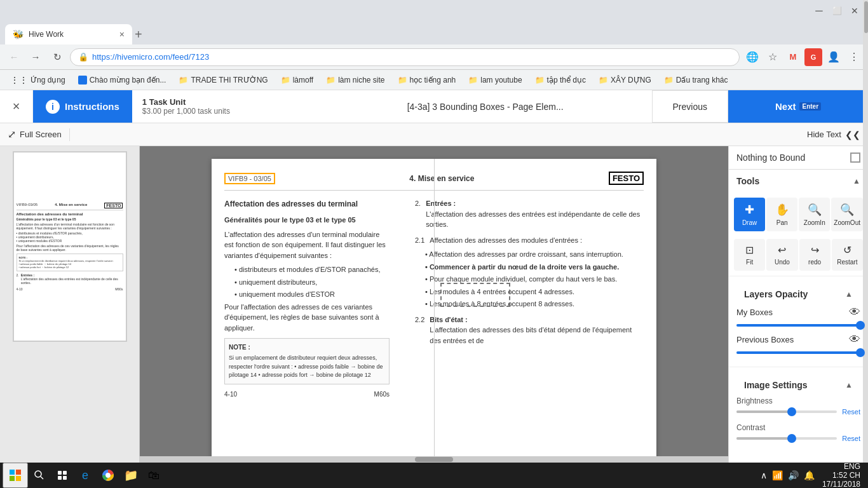  What do you see at coordinates (122, 80) in the screenshot?
I see `bookmark-facebook: Chào mừng bạn đến...` at bounding box center [122, 80].